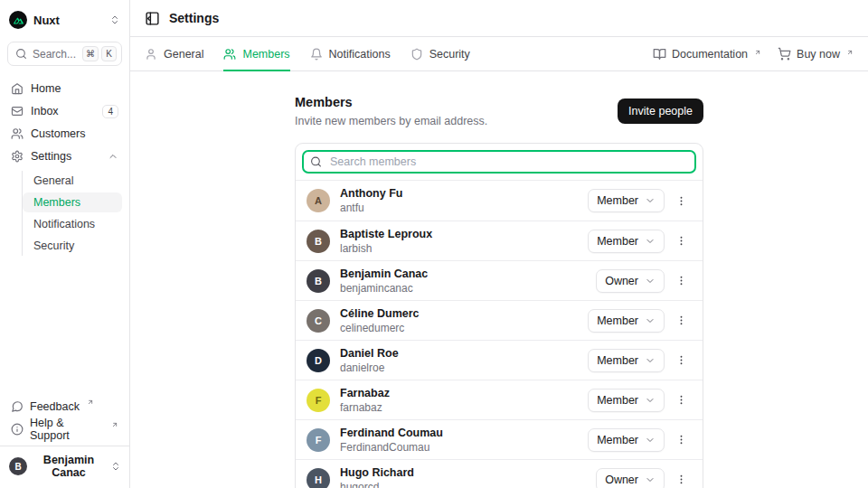 This screenshot has width=868, height=488. Describe the element at coordinates (818, 54) in the screenshot. I see `buy-now-label: Buy now` at that location.